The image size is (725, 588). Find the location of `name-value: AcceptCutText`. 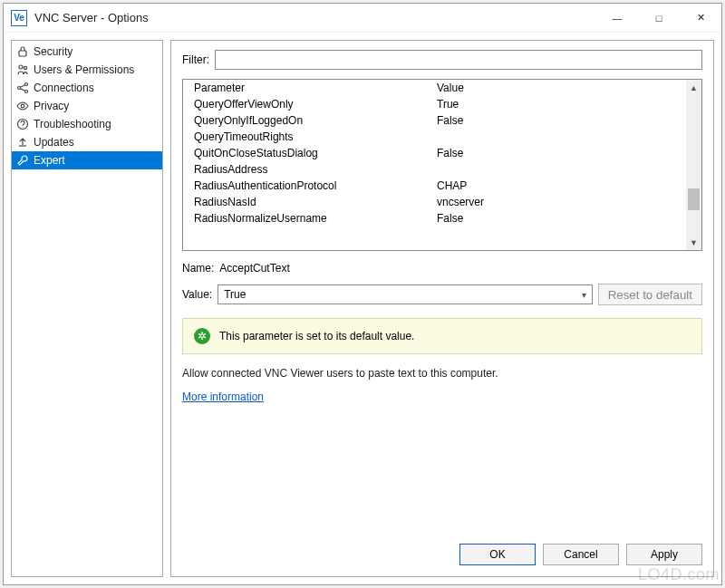

name-value: AcceptCutText is located at coordinates (254, 268).